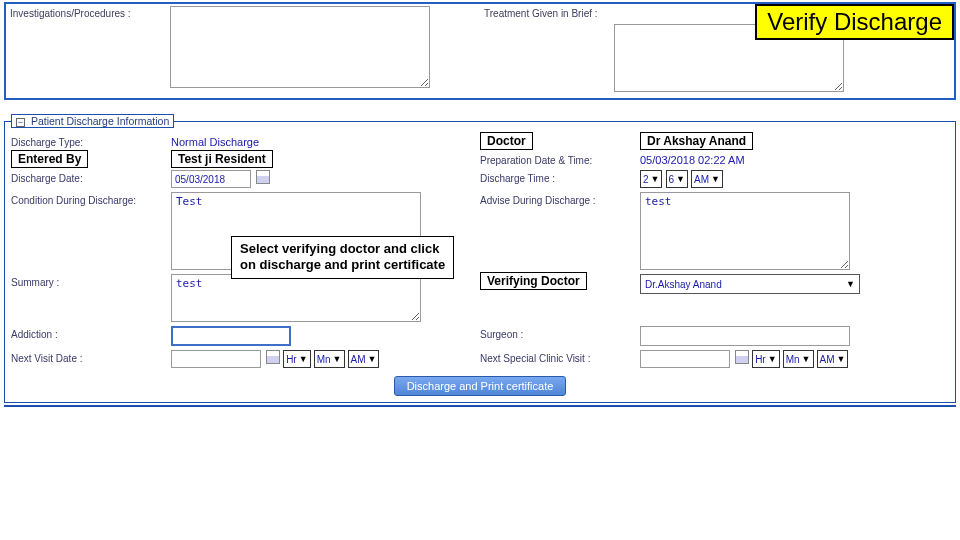 Image resolution: width=960 pixels, height=540 pixels. I want to click on time-hr-select: 2▼, so click(651, 179).